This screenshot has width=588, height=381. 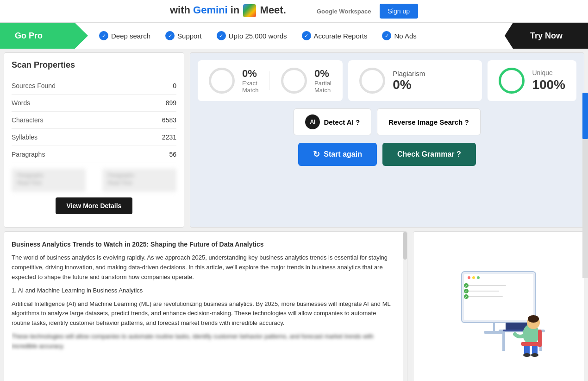 I want to click on syllables-row: Syllables 2231, so click(x=94, y=137).